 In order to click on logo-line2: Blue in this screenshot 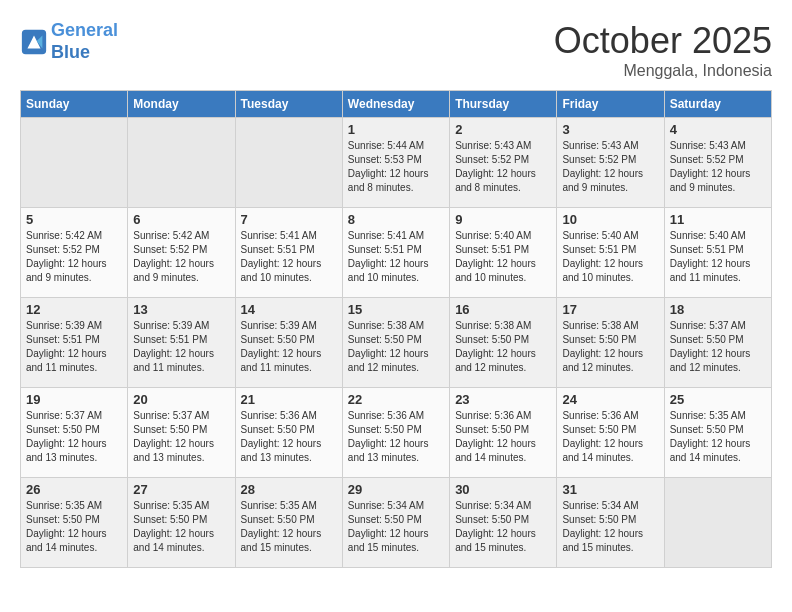, I will do `click(70, 52)`.